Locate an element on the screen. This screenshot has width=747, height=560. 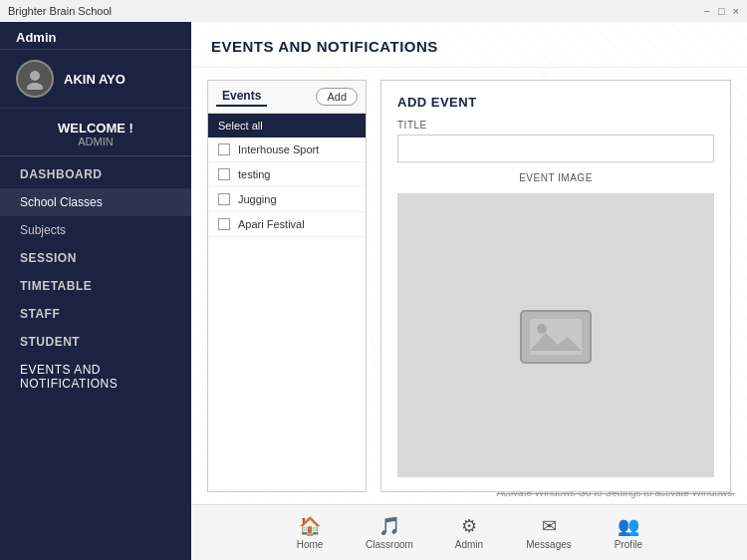
event-item: testing is located at coordinates (287, 175).